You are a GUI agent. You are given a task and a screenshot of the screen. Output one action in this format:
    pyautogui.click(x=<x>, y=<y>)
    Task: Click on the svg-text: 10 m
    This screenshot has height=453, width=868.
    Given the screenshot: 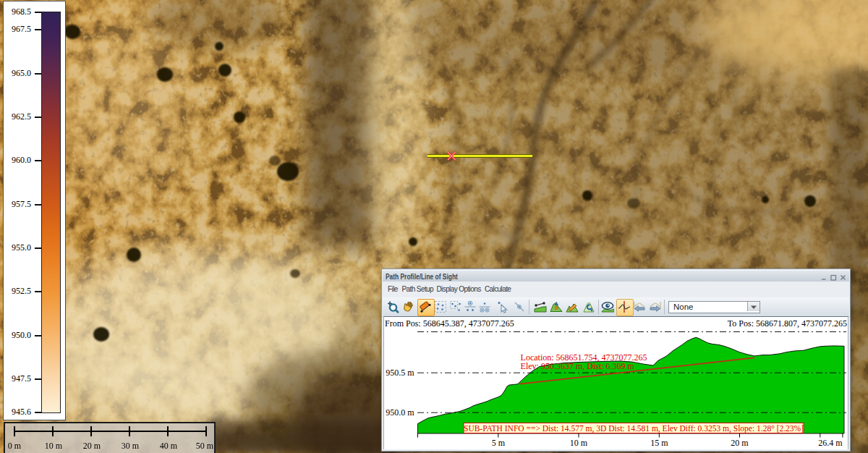 What is the action you would take?
    pyautogui.click(x=579, y=443)
    